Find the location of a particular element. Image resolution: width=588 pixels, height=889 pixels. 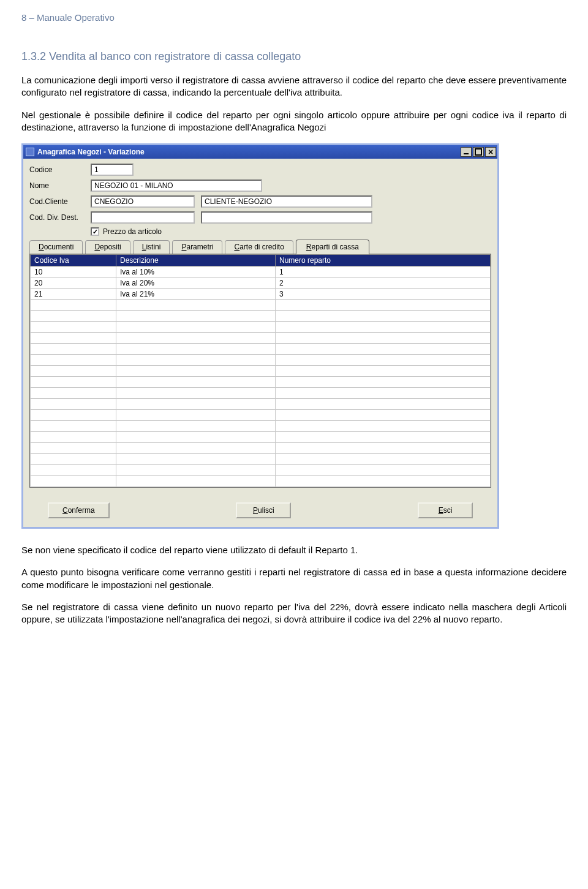

prezzo-da-articolo-checkbox: ✓ is located at coordinates (95, 232).